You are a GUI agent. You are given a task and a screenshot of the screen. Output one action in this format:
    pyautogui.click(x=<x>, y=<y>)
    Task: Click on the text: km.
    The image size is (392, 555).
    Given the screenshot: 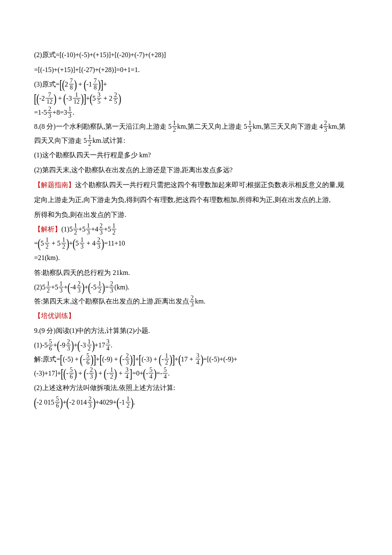 What is the action you would take?
    pyautogui.click(x=200, y=301)
    